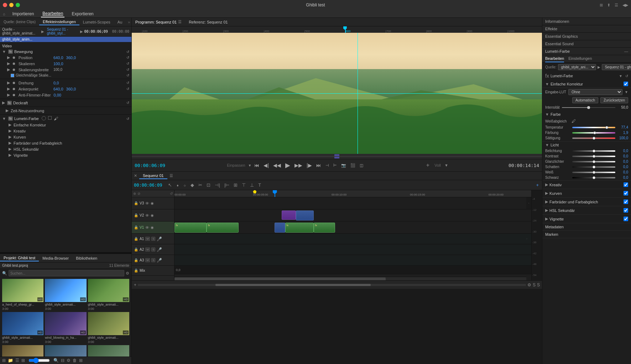 This screenshot has height=364, width=631. Describe the element at coordinates (594, 138) in the screenshot. I see `saettigung-track` at that location.